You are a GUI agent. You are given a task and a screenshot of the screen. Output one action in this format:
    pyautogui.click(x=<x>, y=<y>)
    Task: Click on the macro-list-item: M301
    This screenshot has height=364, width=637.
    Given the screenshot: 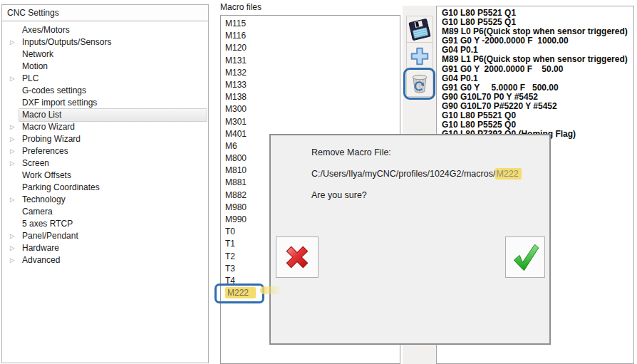 What is the action you would take?
    pyautogui.click(x=311, y=123)
    